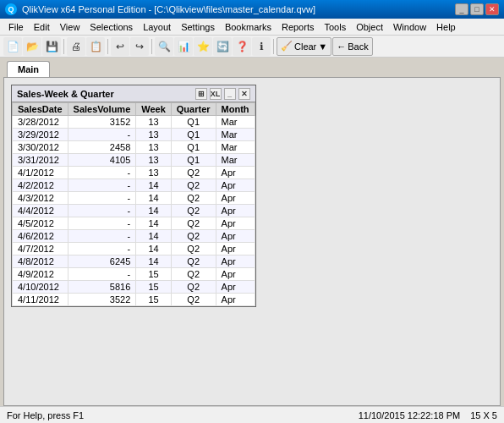 This screenshot has width=504, height=423. I want to click on table-row: 4/9/2012-15Q2Apr, so click(134, 274).